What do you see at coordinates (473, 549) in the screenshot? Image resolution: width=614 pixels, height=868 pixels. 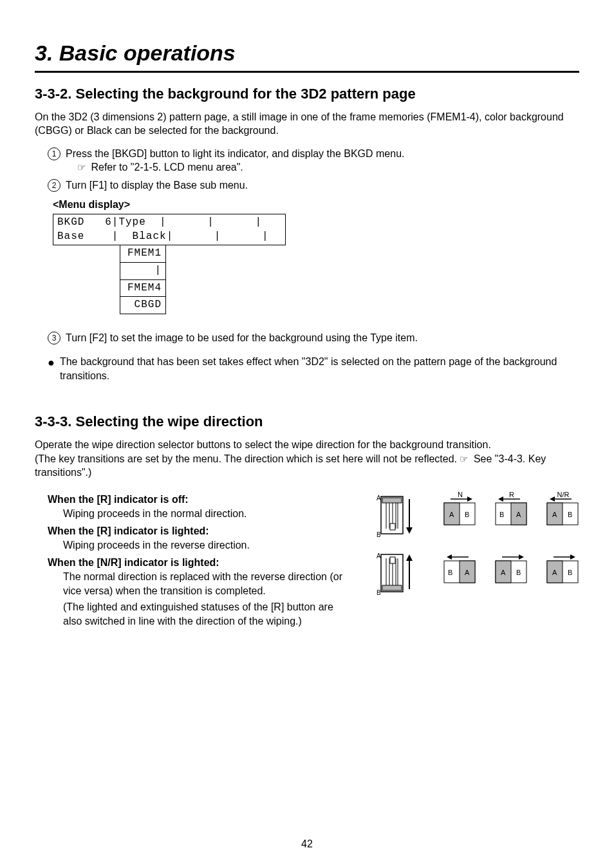 I see `wipe-diagram: N R N/R A B` at bounding box center [473, 549].